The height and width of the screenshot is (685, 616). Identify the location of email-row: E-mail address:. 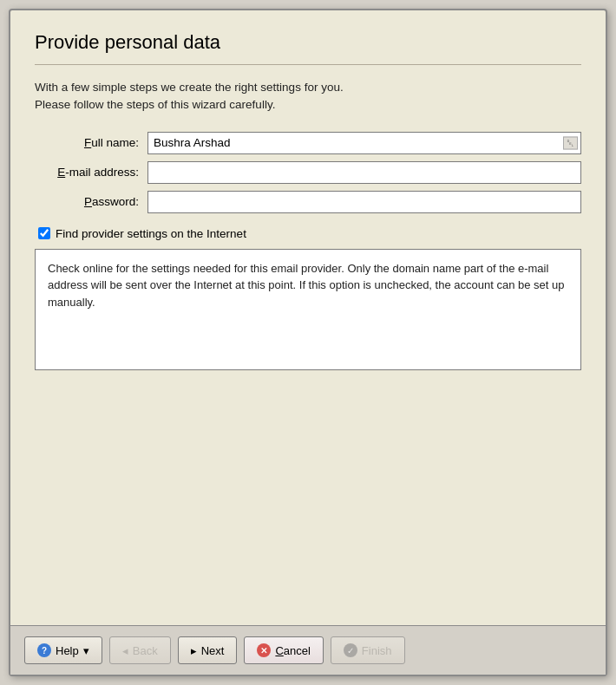
(308, 173).